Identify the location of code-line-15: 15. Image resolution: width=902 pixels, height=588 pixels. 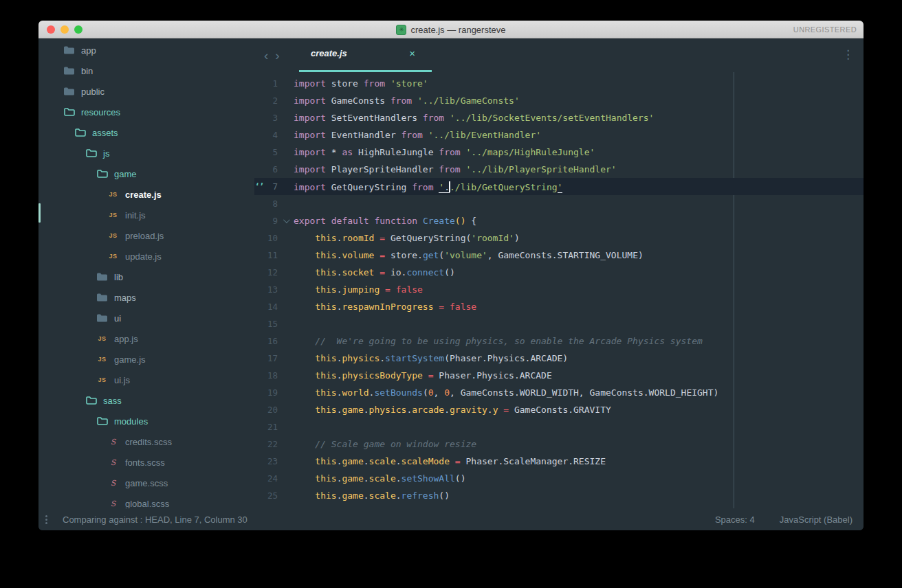
(559, 324).